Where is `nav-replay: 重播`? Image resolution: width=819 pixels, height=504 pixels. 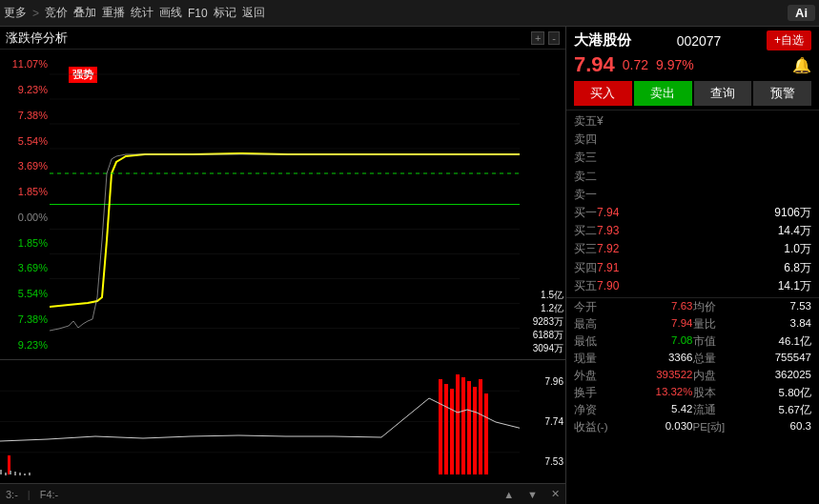
nav-replay: 重播 is located at coordinates (113, 13).